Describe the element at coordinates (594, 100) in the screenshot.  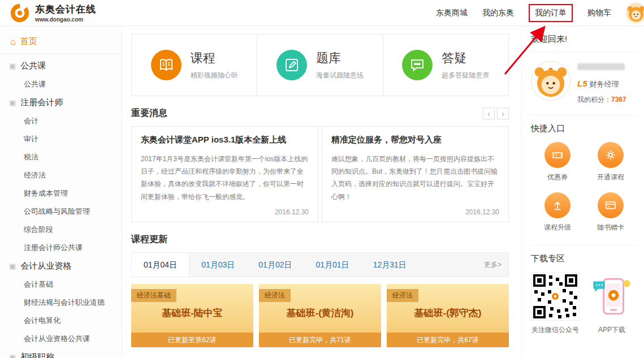
I see `points-label: 我的积分：` at that location.